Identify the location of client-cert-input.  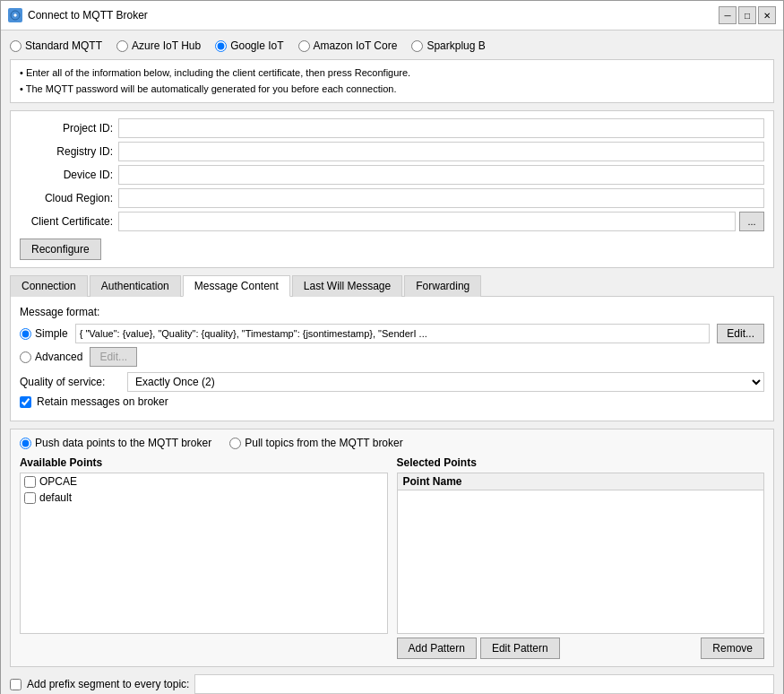
(426, 221).